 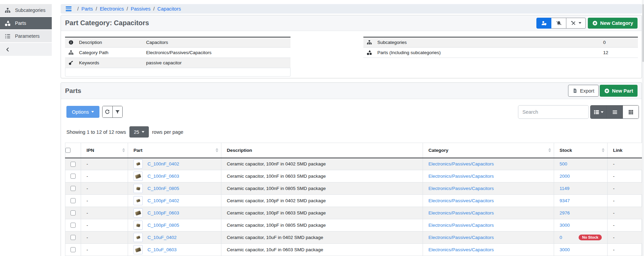 What do you see at coordinates (563, 164) in the screenshot?
I see `stock-link: 500` at bounding box center [563, 164].